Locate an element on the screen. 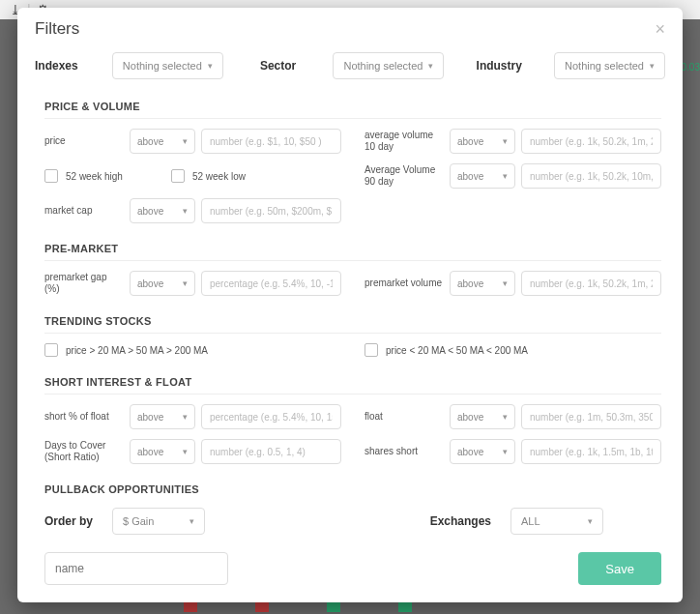 This screenshot has width=700, height=614. indexes-select: Nothing selected▾ is located at coordinates (168, 66).